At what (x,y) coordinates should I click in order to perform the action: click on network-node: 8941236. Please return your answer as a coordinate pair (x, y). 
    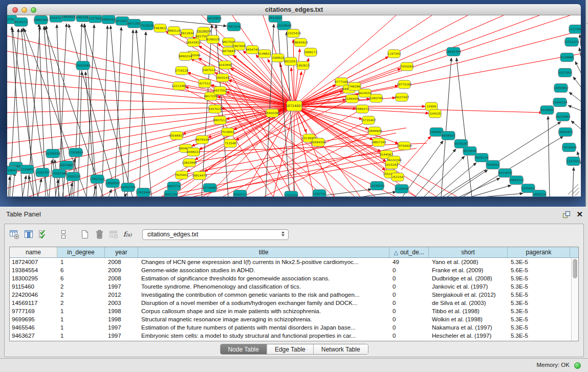
    Looking at the image, I should click on (171, 193).